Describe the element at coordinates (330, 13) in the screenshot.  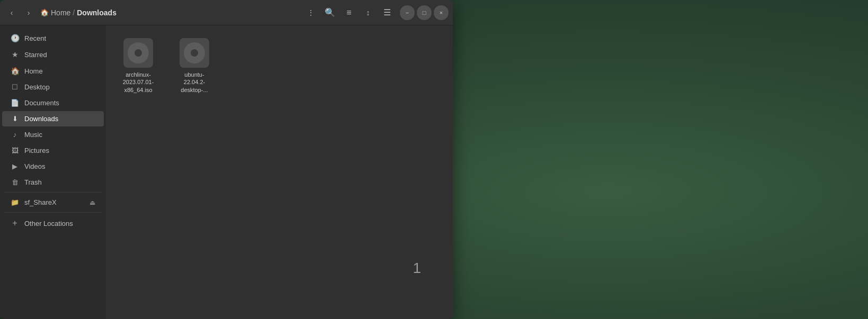
I see `search-button: 🔍` at that location.